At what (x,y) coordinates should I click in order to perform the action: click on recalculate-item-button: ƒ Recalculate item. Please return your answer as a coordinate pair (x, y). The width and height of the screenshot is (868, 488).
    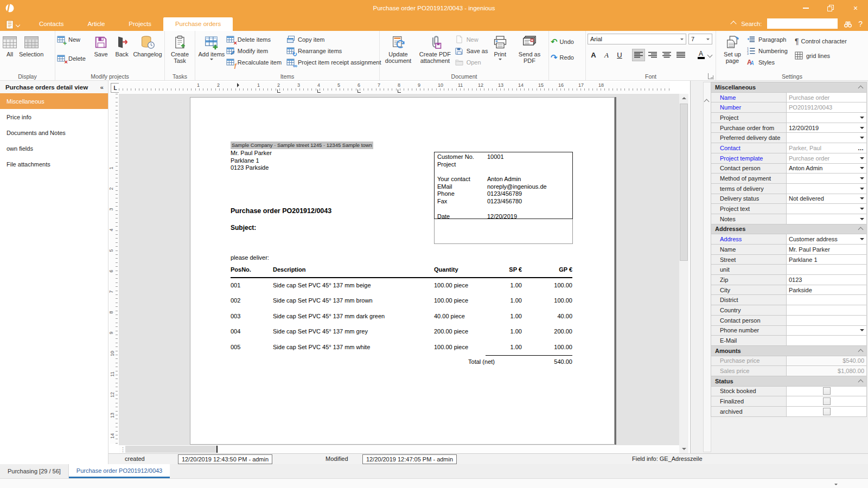
    Looking at the image, I should click on (256, 62).